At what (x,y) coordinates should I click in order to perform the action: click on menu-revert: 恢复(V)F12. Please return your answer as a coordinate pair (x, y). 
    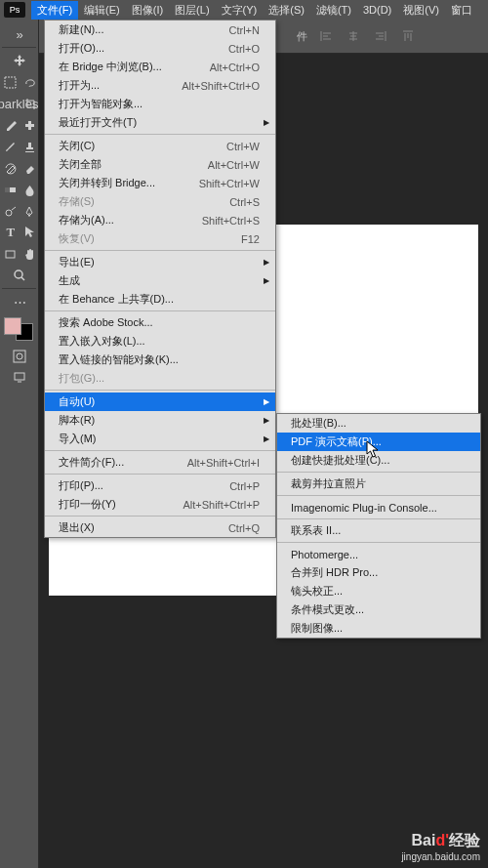
    Looking at the image, I should click on (160, 238).